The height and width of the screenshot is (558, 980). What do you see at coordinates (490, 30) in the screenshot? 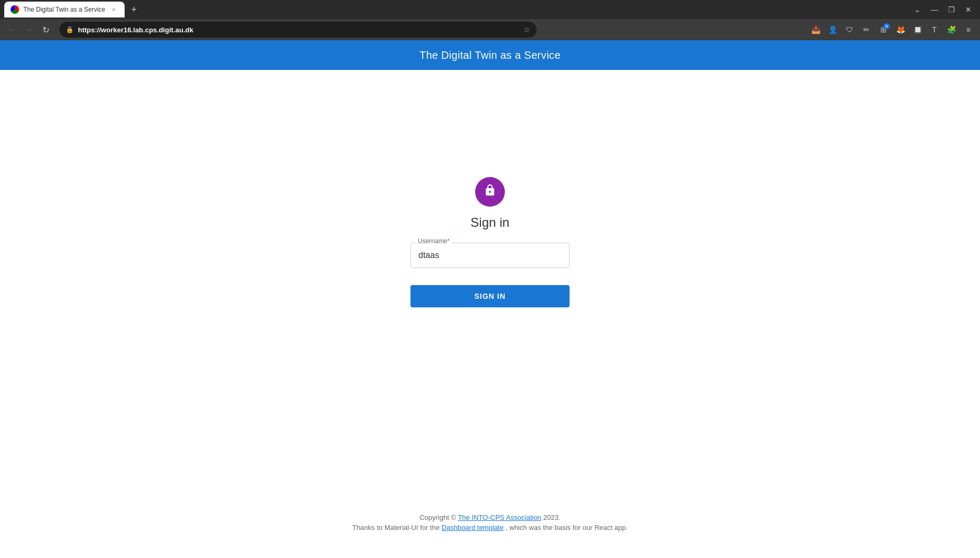
I see `nav-bar: ← → ↻ 🔒 https://worker16.lab.cps.digit.a…` at bounding box center [490, 30].